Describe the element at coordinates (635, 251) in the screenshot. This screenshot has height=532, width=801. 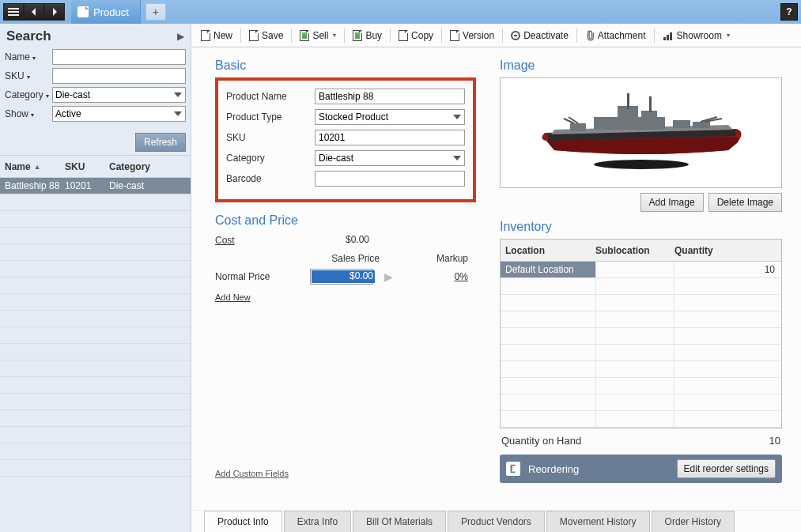
I see `inv-hdr-sub: Sublocation` at that location.